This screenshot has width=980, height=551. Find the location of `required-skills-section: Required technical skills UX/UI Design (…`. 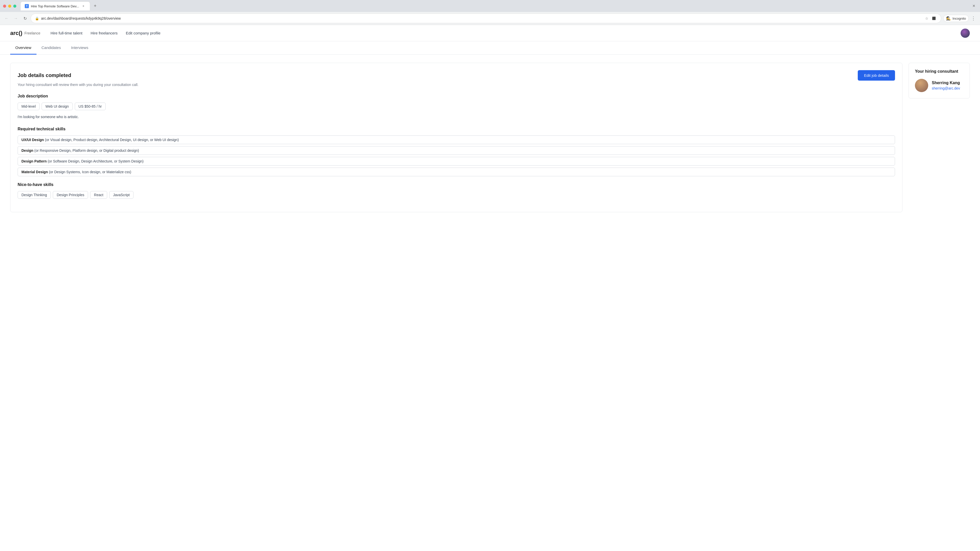

required-skills-section: Required technical skills UX/UI Design (… is located at coordinates (457, 151).